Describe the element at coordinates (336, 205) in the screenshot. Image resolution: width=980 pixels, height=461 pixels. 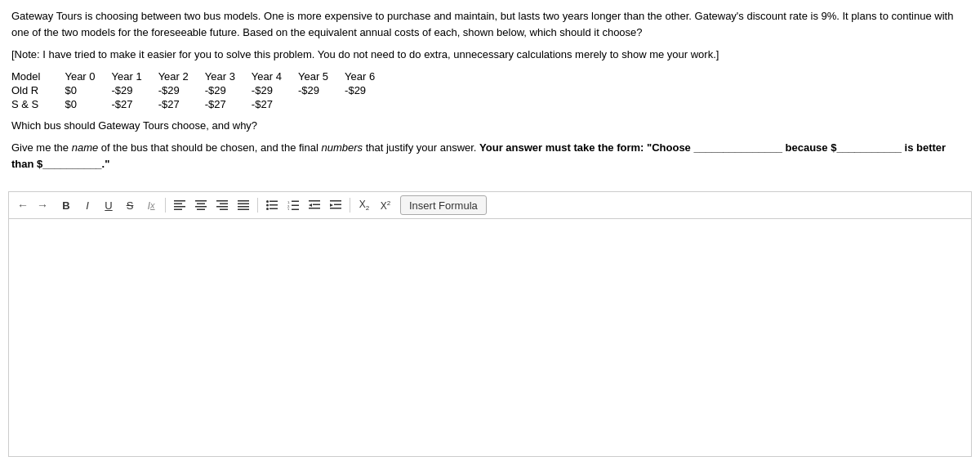
I see `increase-indent-button` at that location.